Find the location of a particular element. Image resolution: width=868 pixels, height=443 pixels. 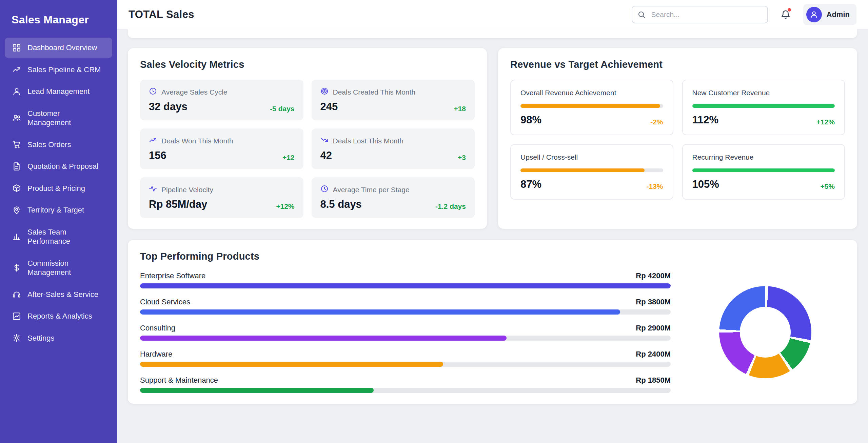

product-row: HardwareRp 2400M is located at coordinates (406, 358).